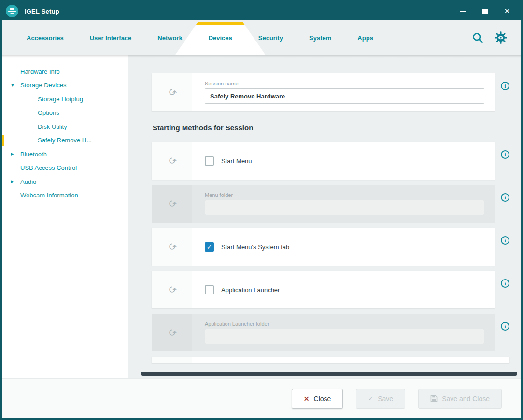 The width and height of the screenshot is (523, 420). I want to click on sidebar-item-hardware-info: Hardware Info, so click(65, 71).